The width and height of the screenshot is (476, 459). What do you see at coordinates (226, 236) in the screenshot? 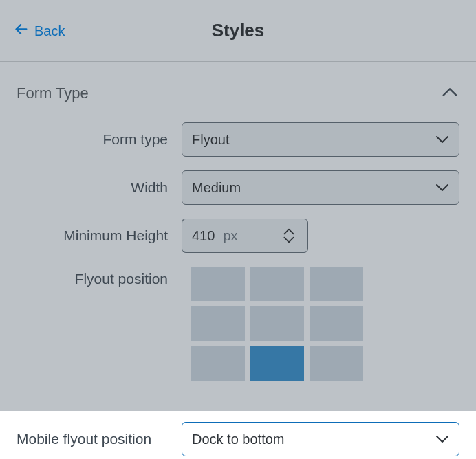
I see `min-height-input: 410 px` at bounding box center [226, 236].